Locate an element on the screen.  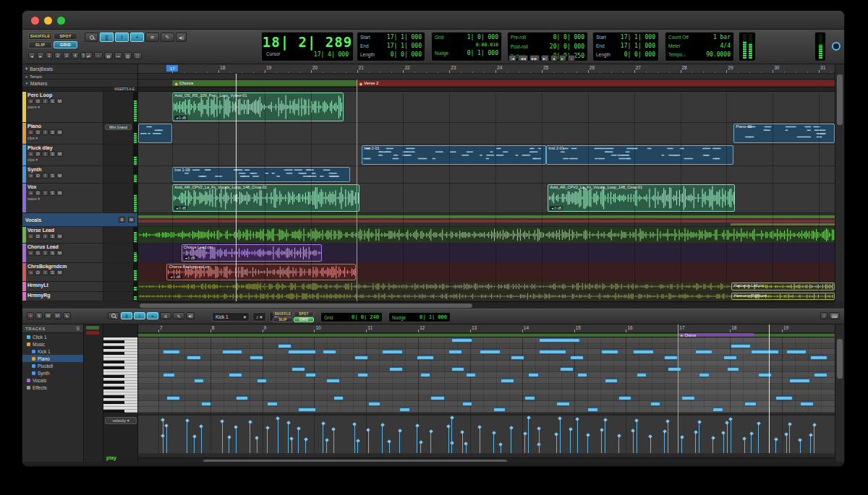
mode-button-grid: GRID is located at coordinates (65, 45).